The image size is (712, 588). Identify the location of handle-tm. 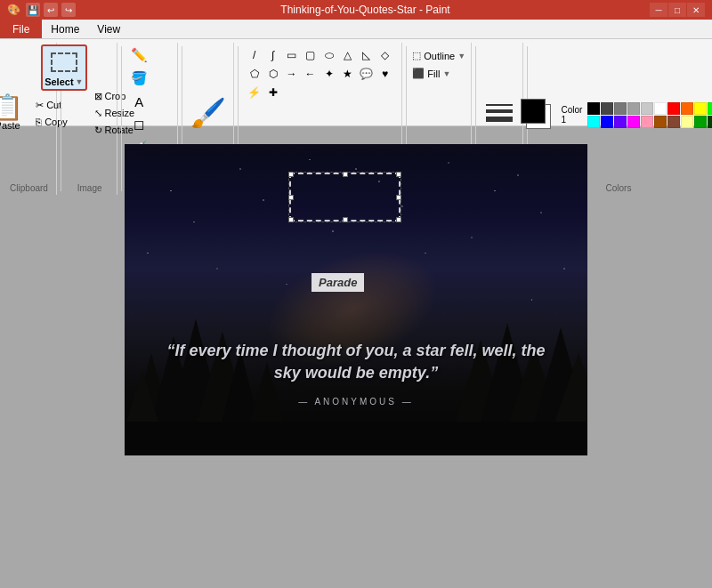
(345, 174).